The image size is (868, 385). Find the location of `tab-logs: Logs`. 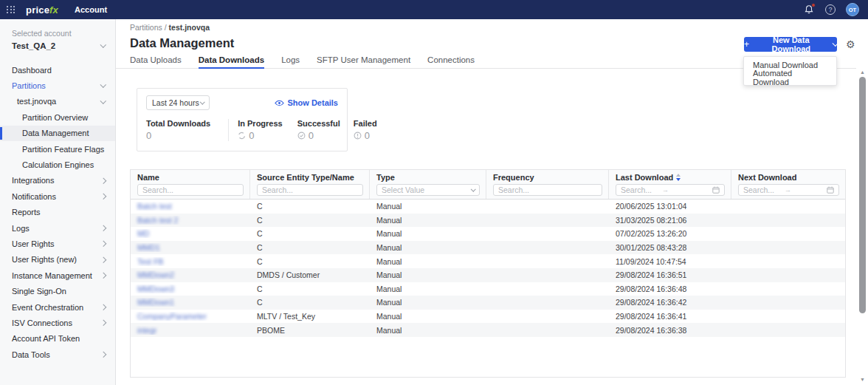

tab-logs: Logs is located at coordinates (291, 62).